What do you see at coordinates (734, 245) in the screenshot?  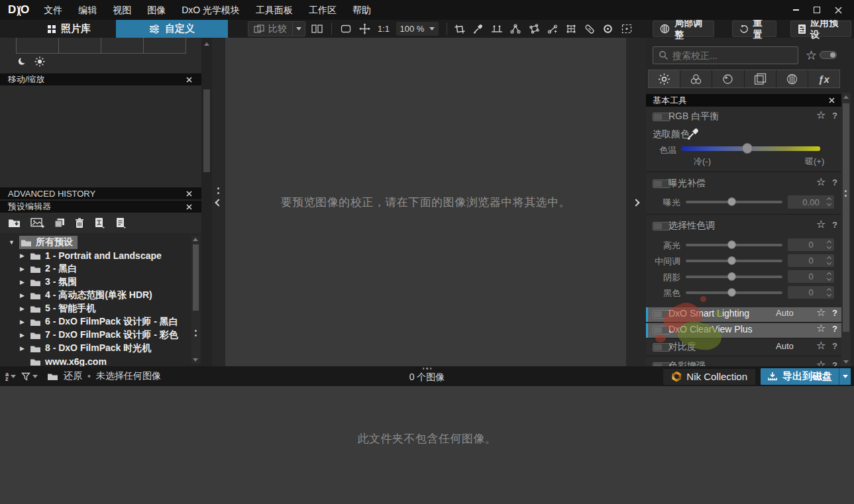 I see `highlights-slider` at bounding box center [734, 245].